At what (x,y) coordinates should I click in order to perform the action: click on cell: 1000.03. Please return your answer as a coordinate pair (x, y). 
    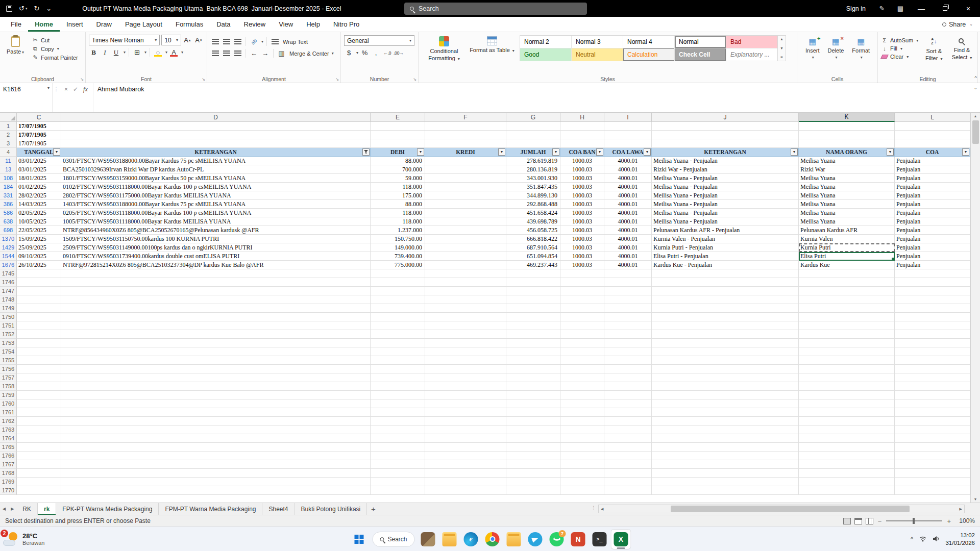
    Looking at the image, I should click on (582, 256).